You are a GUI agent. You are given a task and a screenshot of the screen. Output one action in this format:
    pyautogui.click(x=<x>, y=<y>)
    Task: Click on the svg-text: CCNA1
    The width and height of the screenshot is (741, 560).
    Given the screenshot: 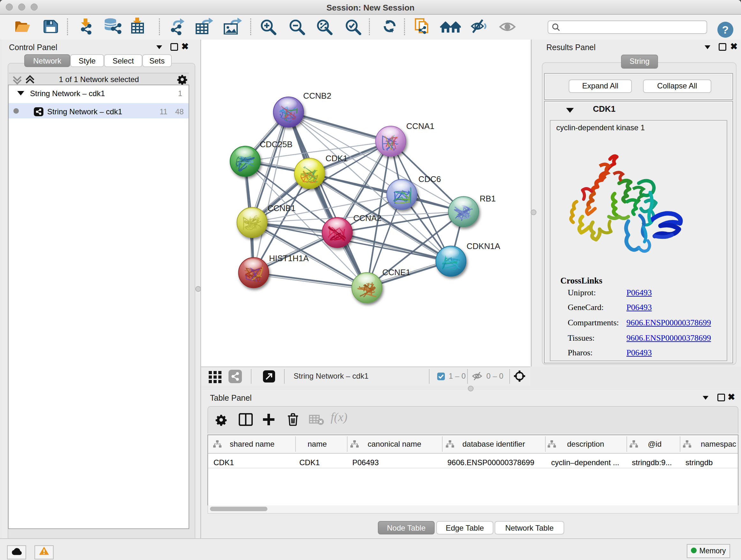 What is the action you would take?
    pyautogui.click(x=420, y=126)
    